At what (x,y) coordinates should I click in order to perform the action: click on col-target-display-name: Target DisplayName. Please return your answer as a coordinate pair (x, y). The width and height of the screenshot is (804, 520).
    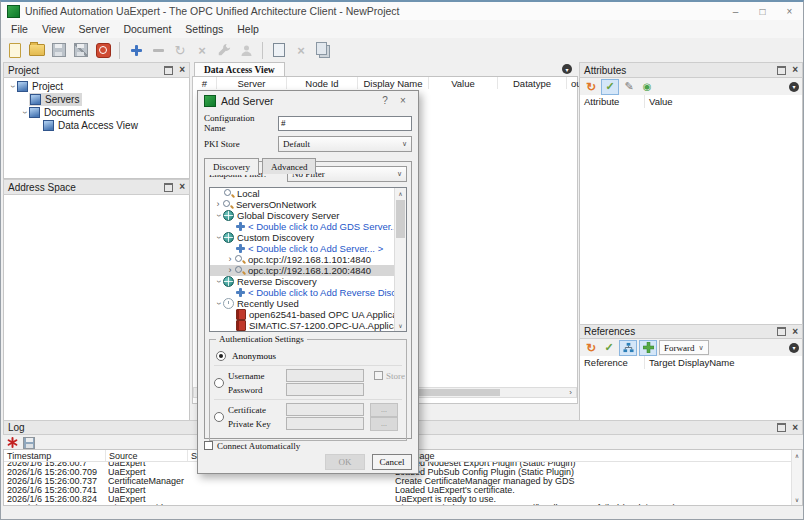
    Looking at the image, I should click on (724, 362).